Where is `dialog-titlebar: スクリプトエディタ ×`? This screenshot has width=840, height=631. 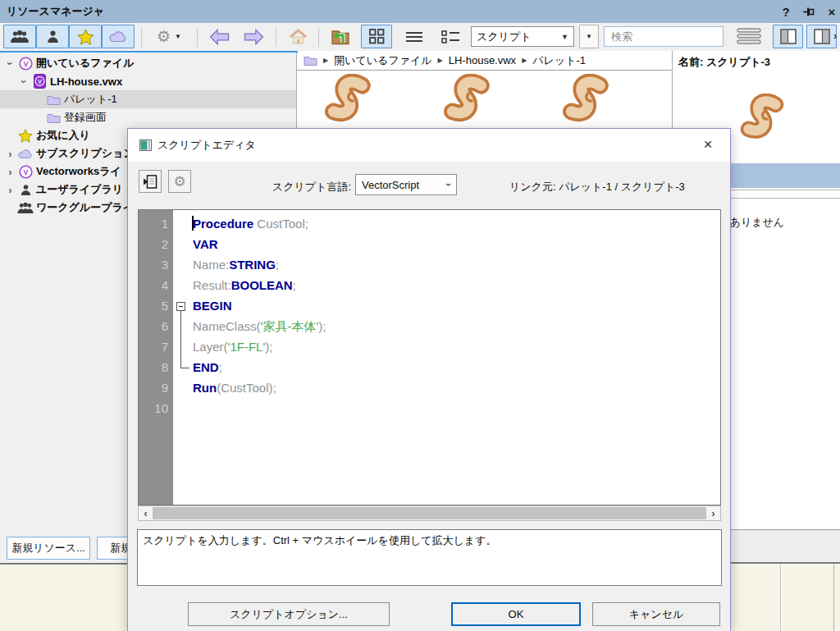 dialog-titlebar: スクリプトエディタ × is located at coordinates (429, 145).